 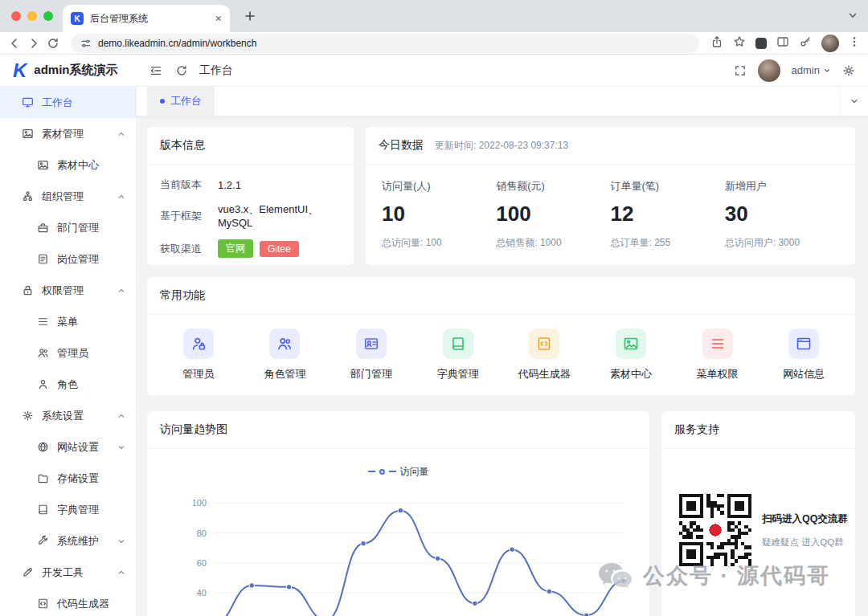 I want to click on tab-actions-chevron-icon, so click(x=854, y=101).